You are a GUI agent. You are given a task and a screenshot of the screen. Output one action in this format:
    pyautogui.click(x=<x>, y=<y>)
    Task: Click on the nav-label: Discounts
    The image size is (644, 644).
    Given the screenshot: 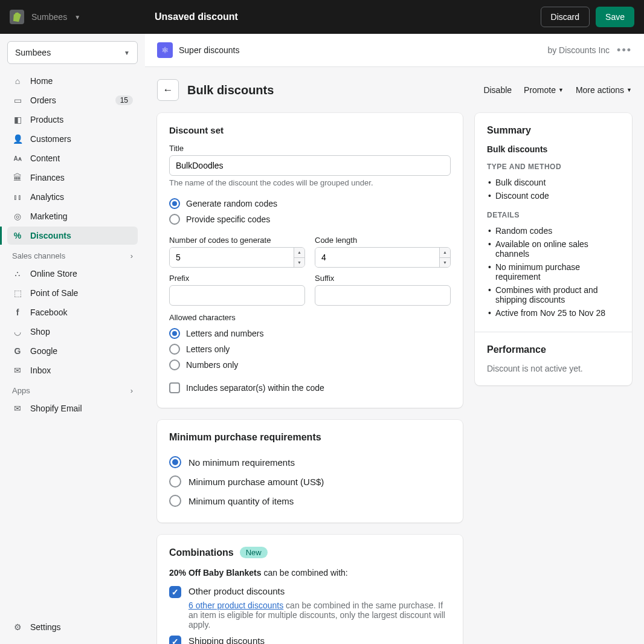 What is the action you would take?
    pyautogui.click(x=51, y=236)
    